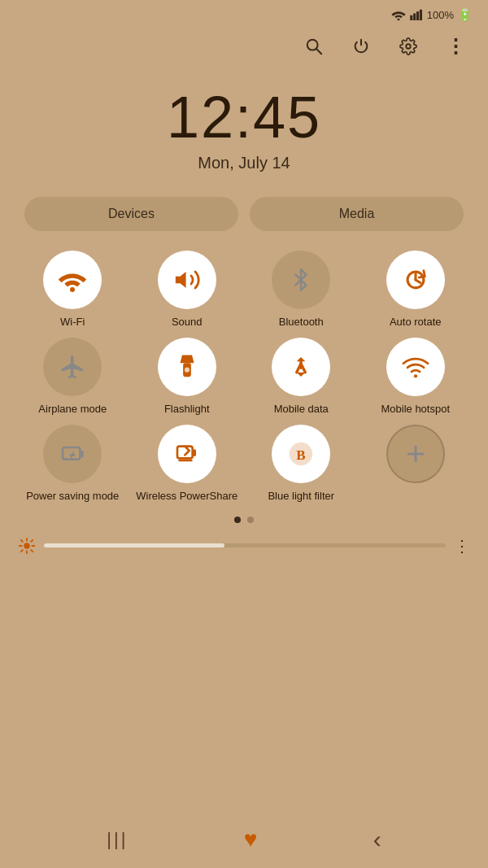 This screenshot has width=488, height=868. I want to click on top-actions: ⋮, so click(244, 46).